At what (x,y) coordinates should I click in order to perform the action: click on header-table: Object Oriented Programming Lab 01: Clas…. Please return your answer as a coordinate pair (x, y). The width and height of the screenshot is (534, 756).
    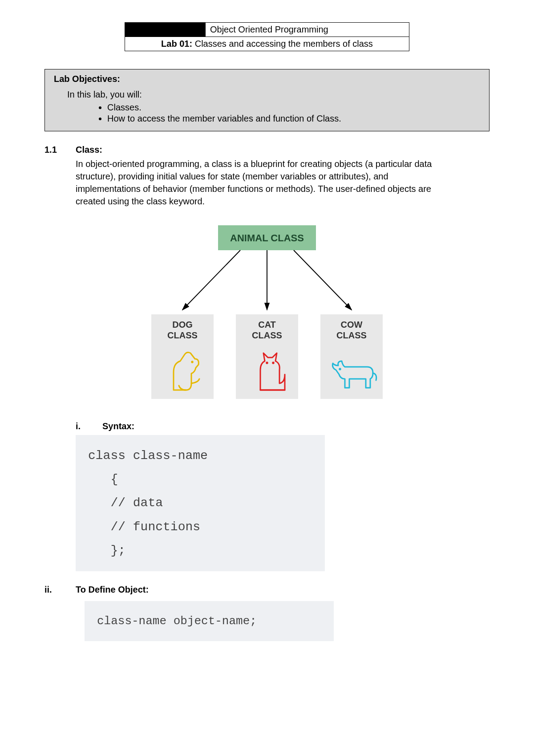
    Looking at the image, I should click on (267, 37).